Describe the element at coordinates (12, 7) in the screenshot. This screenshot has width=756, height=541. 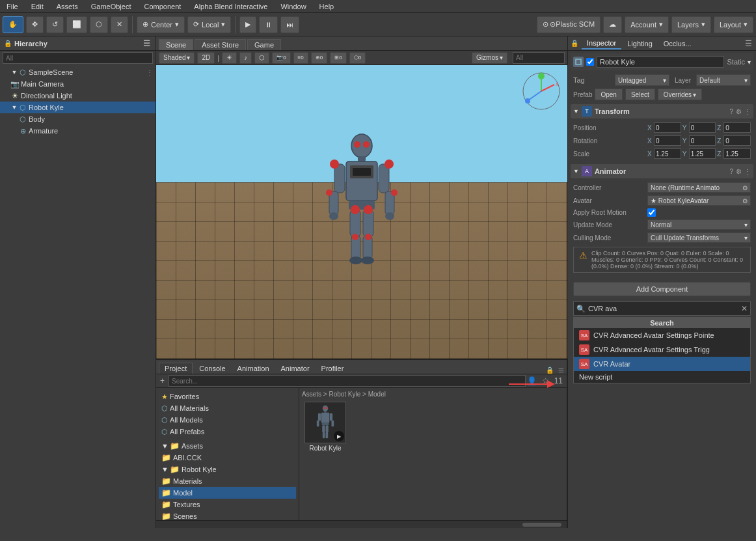
I see `menu-file: File` at that location.